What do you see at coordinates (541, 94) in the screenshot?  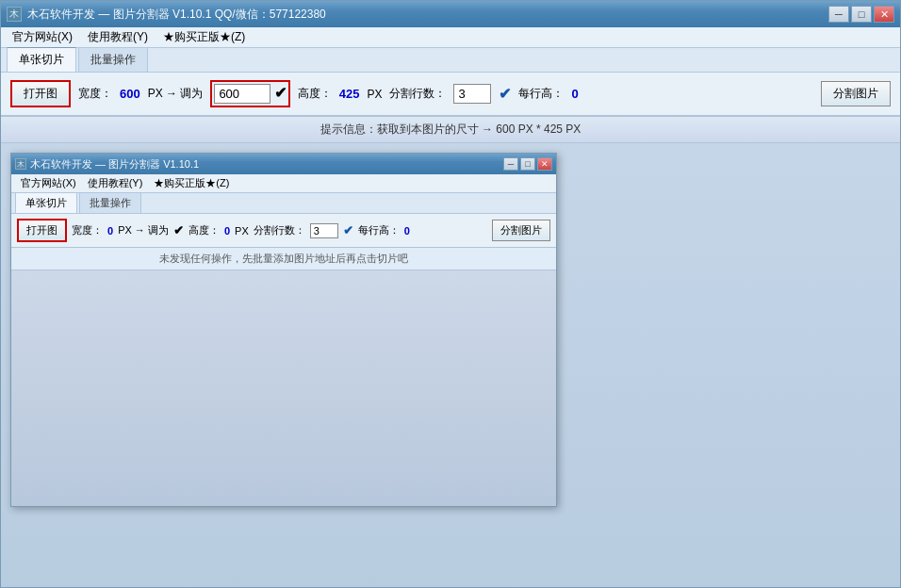 I see `outer-row-height-label: 每行高：` at bounding box center [541, 94].